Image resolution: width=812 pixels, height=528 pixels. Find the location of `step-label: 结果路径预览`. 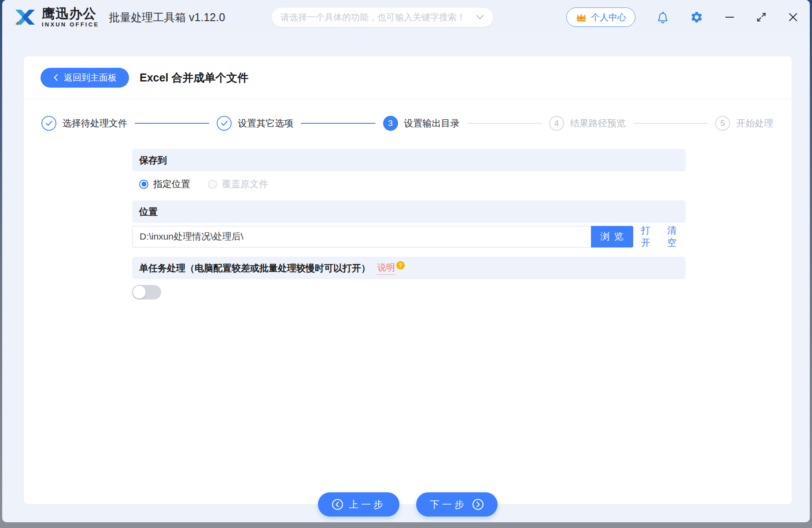

step-label: 结果路径预览 is located at coordinates (598, 123).